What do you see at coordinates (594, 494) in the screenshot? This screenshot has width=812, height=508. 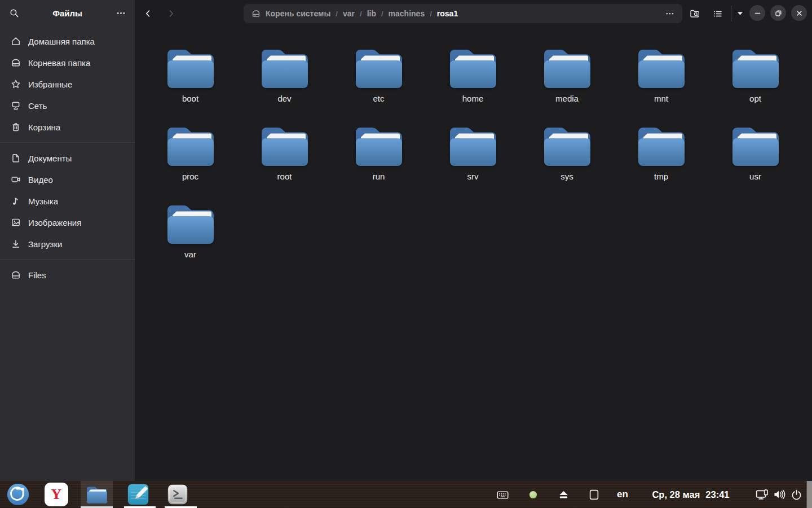 I see `tray-app-window` at bounding box center [594, 494].